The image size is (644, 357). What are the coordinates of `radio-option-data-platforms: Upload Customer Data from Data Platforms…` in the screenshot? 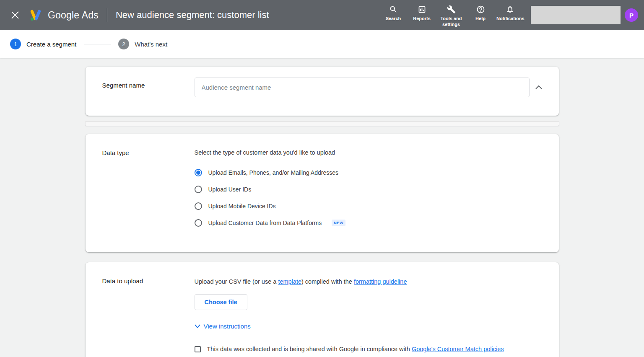 It's located at (368, 223).